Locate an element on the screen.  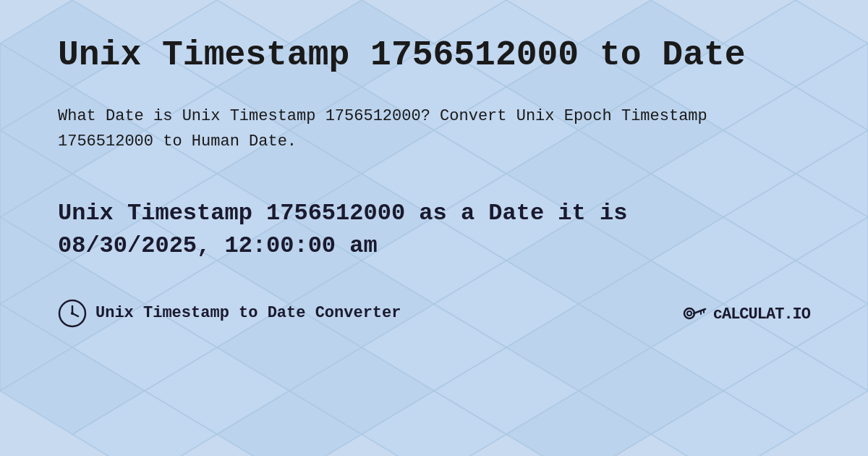
footer: Unix Timestamp to Date Converter cALCULA… is located at coordinates (434, 313).